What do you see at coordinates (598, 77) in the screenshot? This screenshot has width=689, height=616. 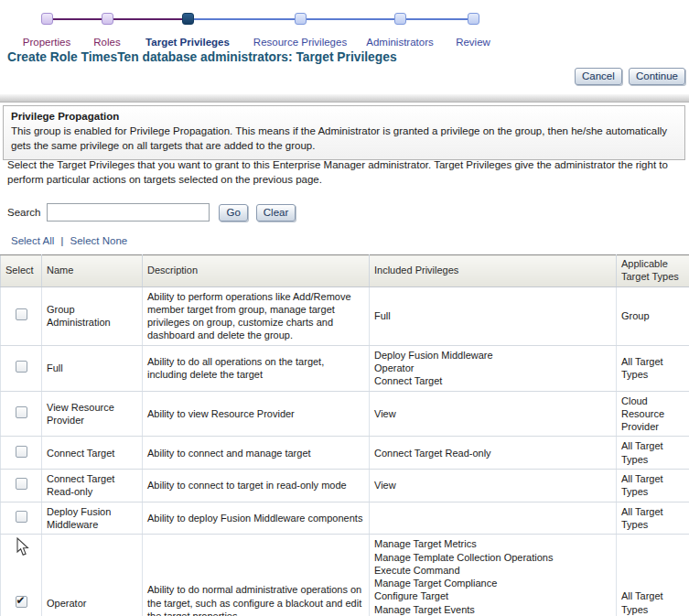 I see `cancel-button: Cancel` at bounding box center [598, 77].